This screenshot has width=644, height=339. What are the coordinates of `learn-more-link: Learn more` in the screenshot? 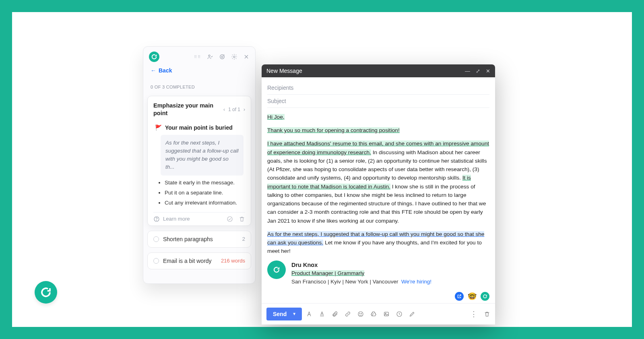 It's located at (171, 219).